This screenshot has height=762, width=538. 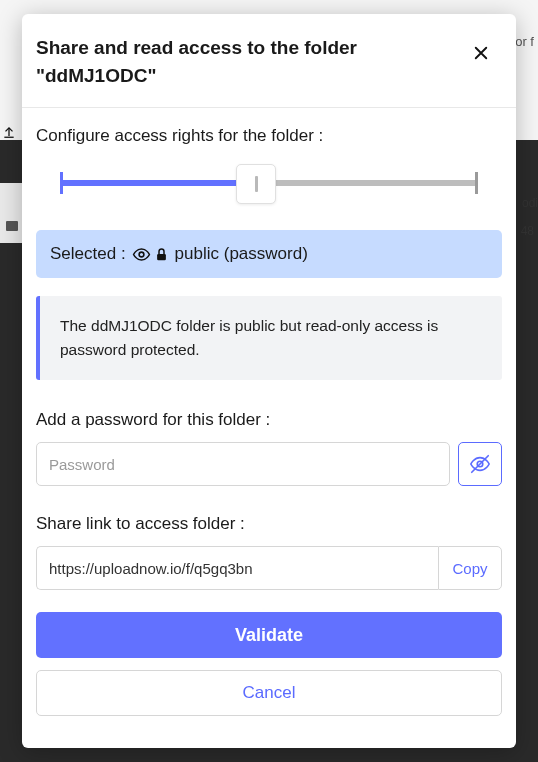 I want to click on access-slider, so click(x=269, y=184).